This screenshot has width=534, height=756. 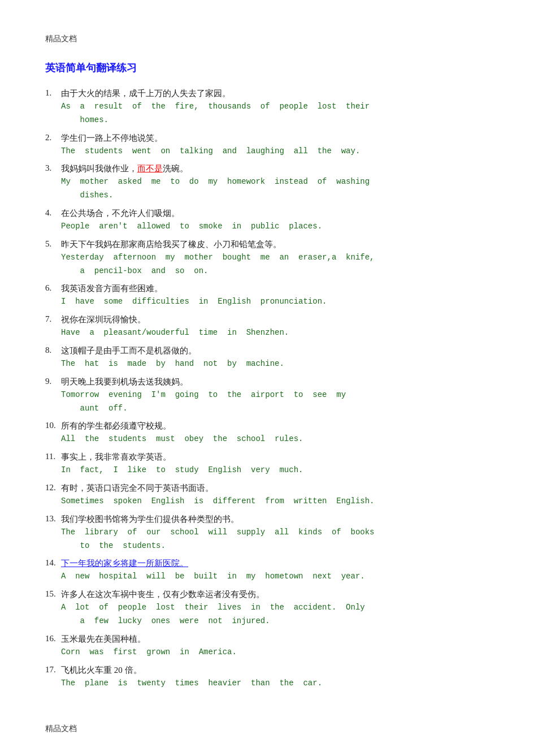 What do you see at coordinates (53, 425) in the screenshot?
I see `item-number: 10.` at bounding box center [53, 425].